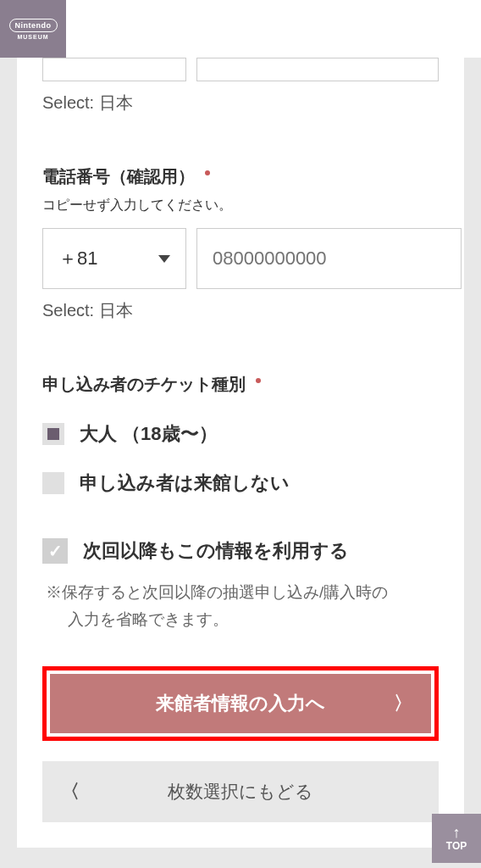 This screenshot has height=868, width=481. What do you see at coordinates (240, 244) in the screenshot?
I see `phone-confirm-section: 電話番号（確認用） コピーせず入力してください。 ＋81 Select: 日本` at bounding box center [240, 244].